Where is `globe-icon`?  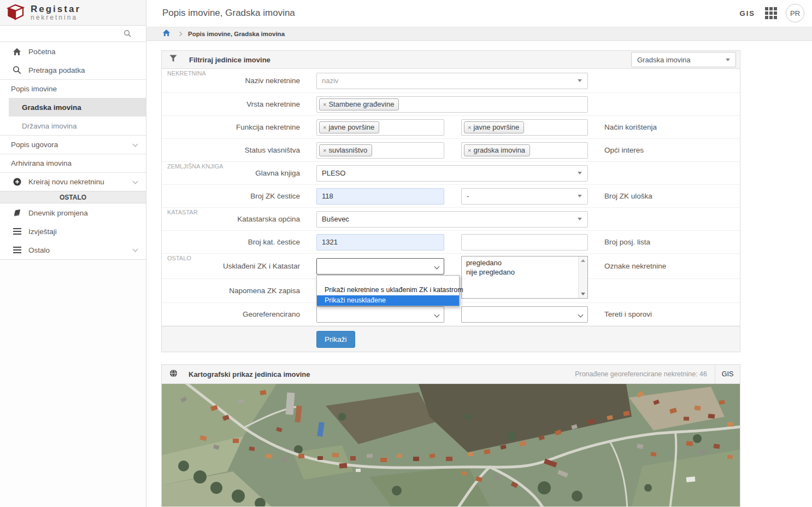 globe-icon is located at coordinates (174, 374).